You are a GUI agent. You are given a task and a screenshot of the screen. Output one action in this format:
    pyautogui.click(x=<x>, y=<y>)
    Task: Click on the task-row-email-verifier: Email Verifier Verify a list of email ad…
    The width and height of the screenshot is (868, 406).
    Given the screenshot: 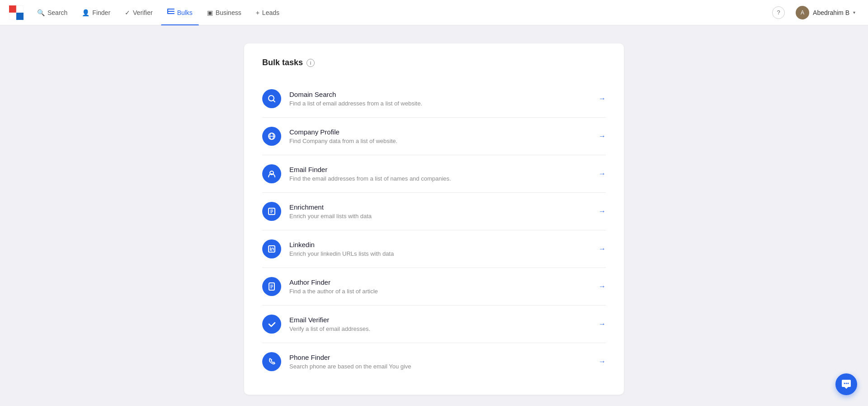 What is the action you would take?
    pyautogui.click(x=434, y=324)
    